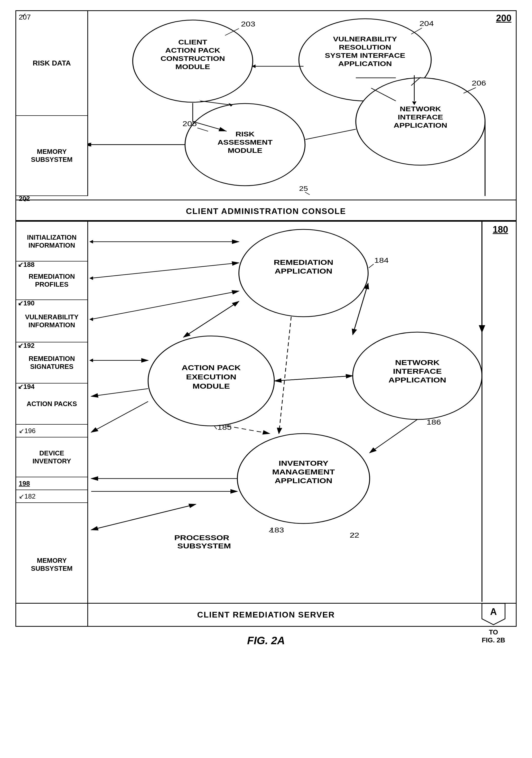  Describe the element at coordinates (365, 47) in the screenshot. I see `svg-text: RESOLUTION` at that location.